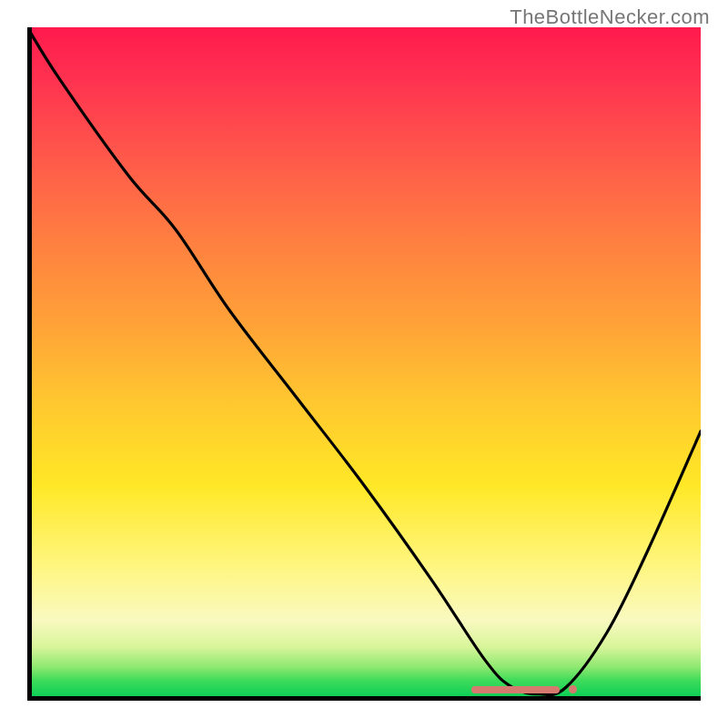 The height and width of the screenshot is (728, 728). I want to click on watermark-text: TheBottleNecker.com, so click(610, 17).